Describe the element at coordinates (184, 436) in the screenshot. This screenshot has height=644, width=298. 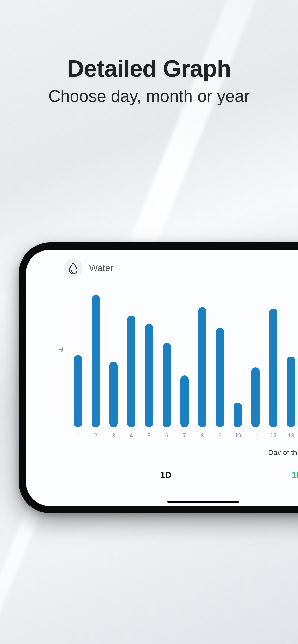
I see `x-tick-label: 7` at that location.